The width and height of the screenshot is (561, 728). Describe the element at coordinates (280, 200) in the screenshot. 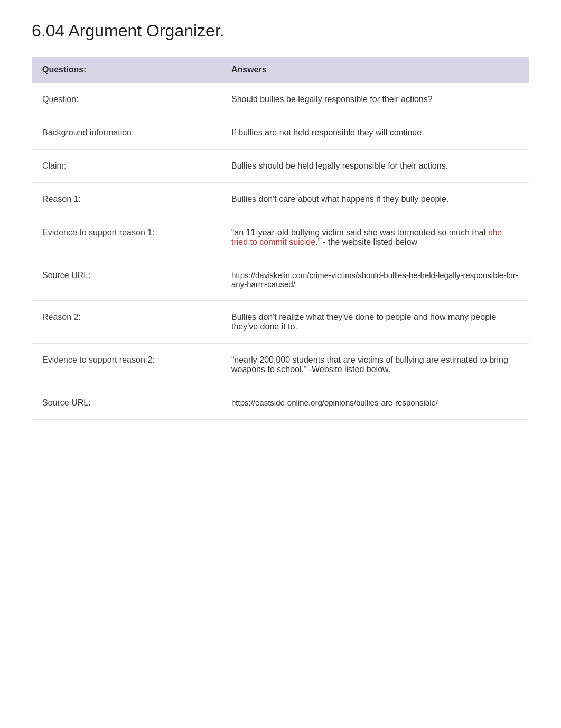

I see `table-row: Reason 1:Bullies don't care about what h…` at that location.